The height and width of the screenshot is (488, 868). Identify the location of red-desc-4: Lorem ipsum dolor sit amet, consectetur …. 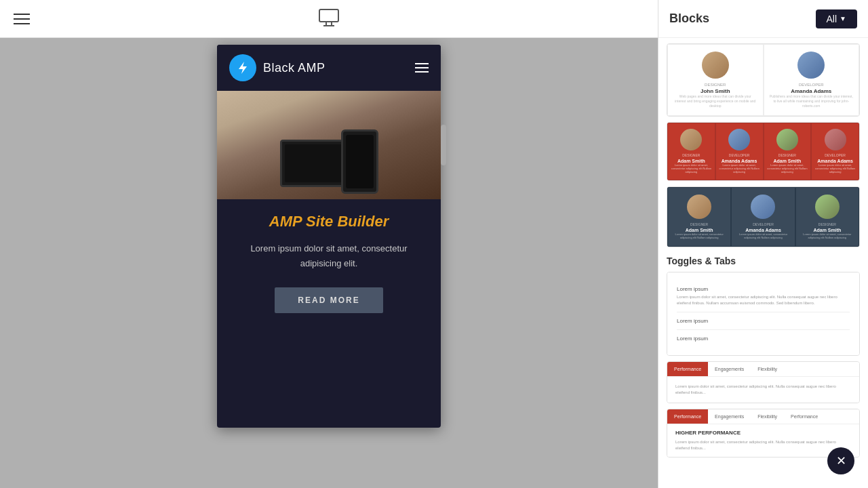
(835, 169).